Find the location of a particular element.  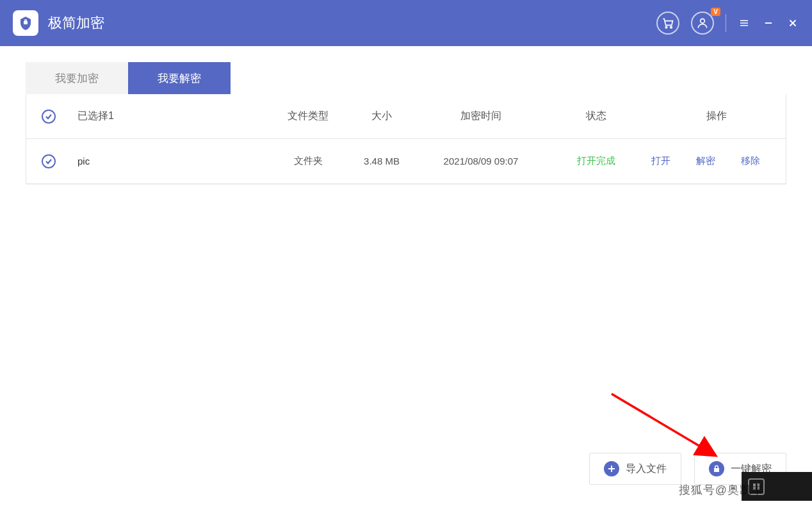

minimize-button is located at coordinates (768, 23).